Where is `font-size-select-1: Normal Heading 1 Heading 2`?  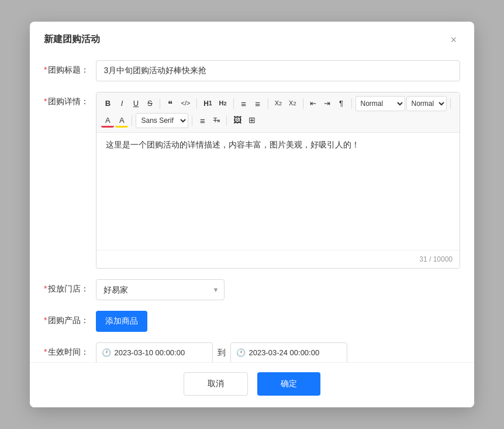
font-size-select-1: Normal Heading 1 Heading 2 is located at coordinates (380, 104).